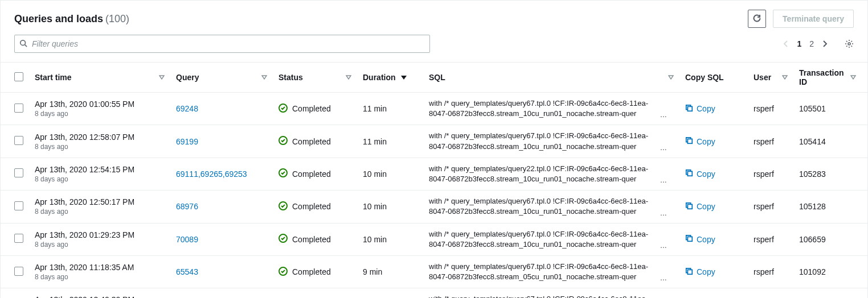  What do you see at coordinates (222, 44) in the screenshot?
I see `filter-search` at bounding box center [222, 44].